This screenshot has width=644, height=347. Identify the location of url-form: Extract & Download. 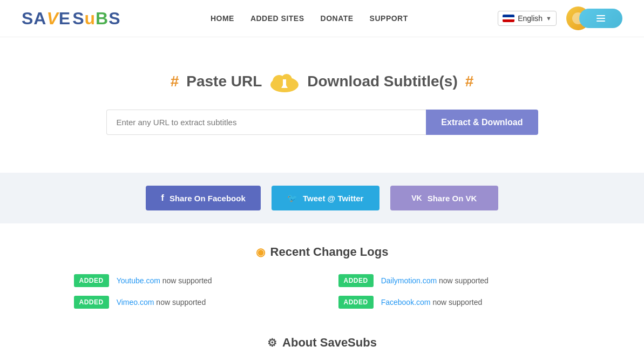
(322, 122).